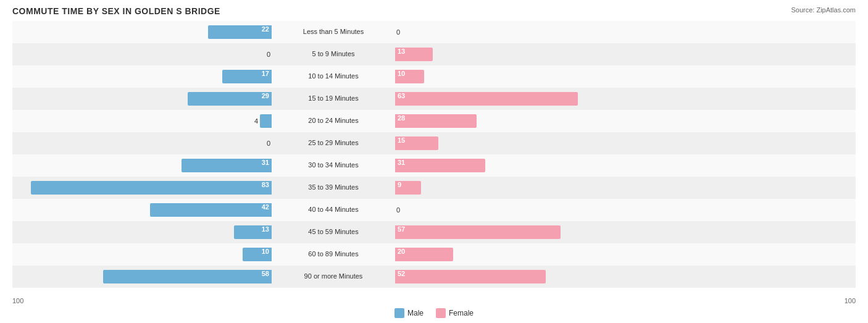 The width and height of the screenshot is (868, 323). What do you see at coordinates (434, 166) in the screenshot?
I see `table-row: 31 30 to 34 Minutes 31` at bounding box center [434, 166].